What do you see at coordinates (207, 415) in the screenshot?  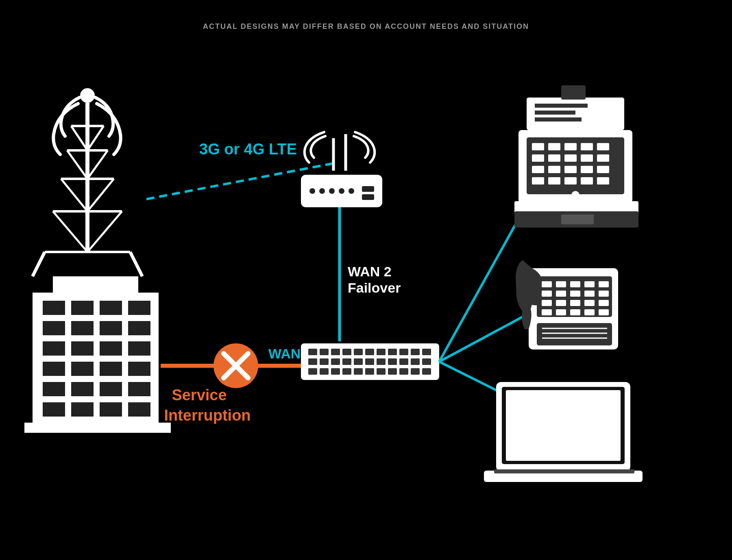 I see `service-interruption-text-line2: Interruption` at bounding box center [207, 415].